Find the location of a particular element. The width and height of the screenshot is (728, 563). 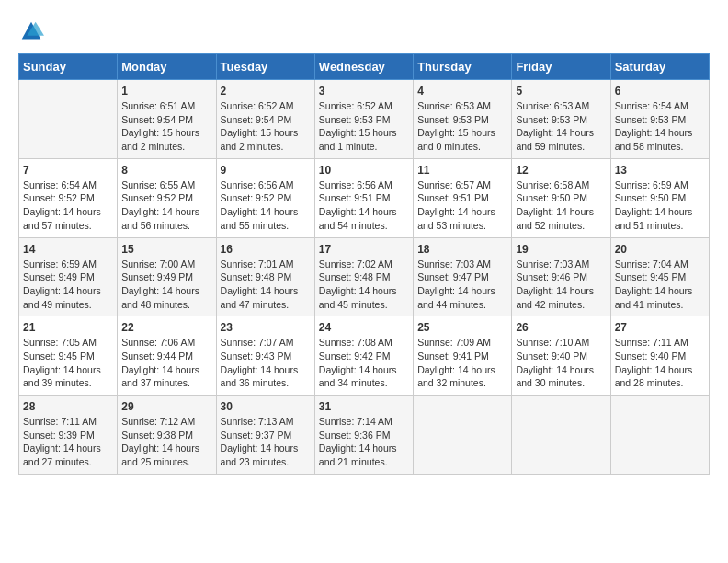

day-number: 24 is located at coordinates (364, 327).